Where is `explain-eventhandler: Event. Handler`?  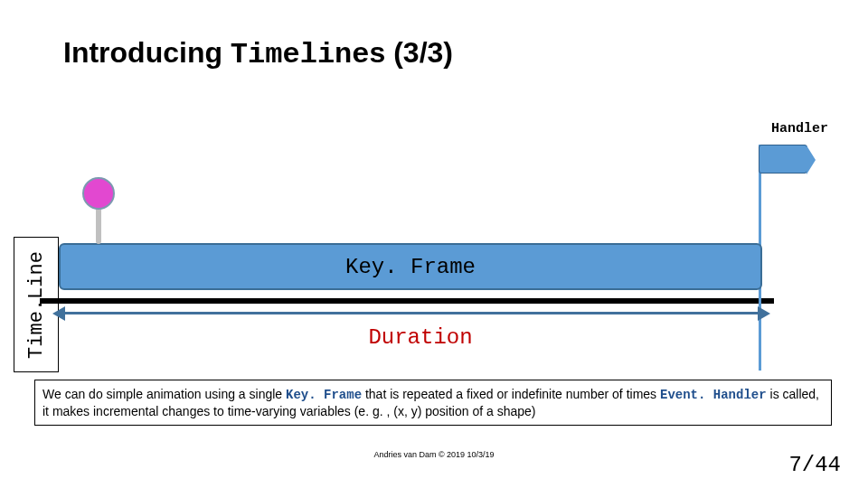
explain-eventhandler: Event. Handler is located at coordinates (713, 395).